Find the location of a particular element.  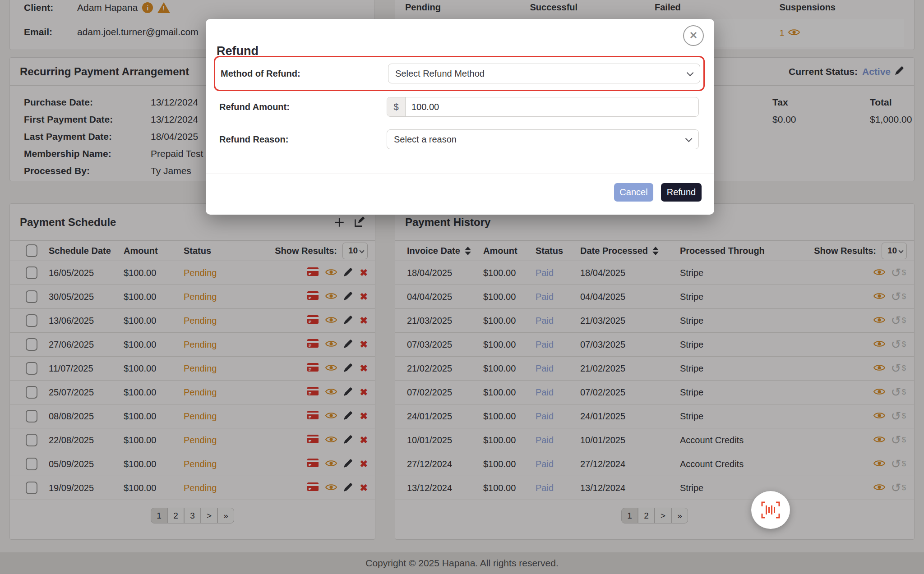

refund-reason-label: Refund Reason: is located at coordinates (254, 140).